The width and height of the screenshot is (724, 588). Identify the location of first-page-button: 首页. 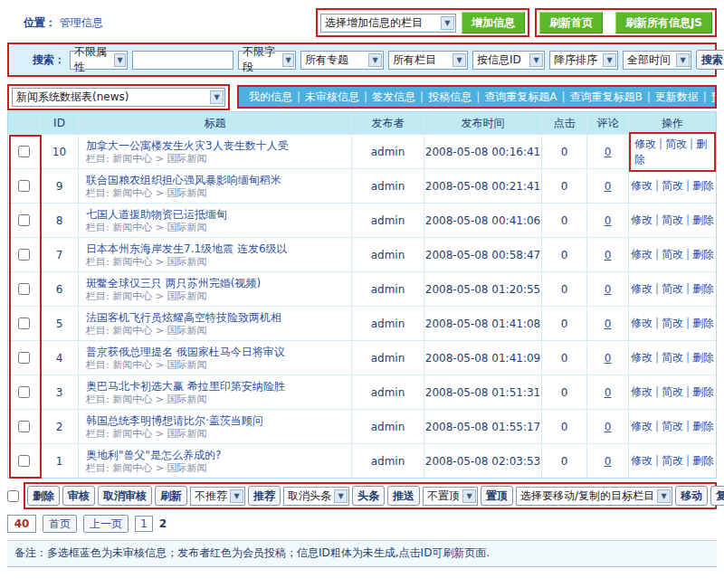
(60, 524).